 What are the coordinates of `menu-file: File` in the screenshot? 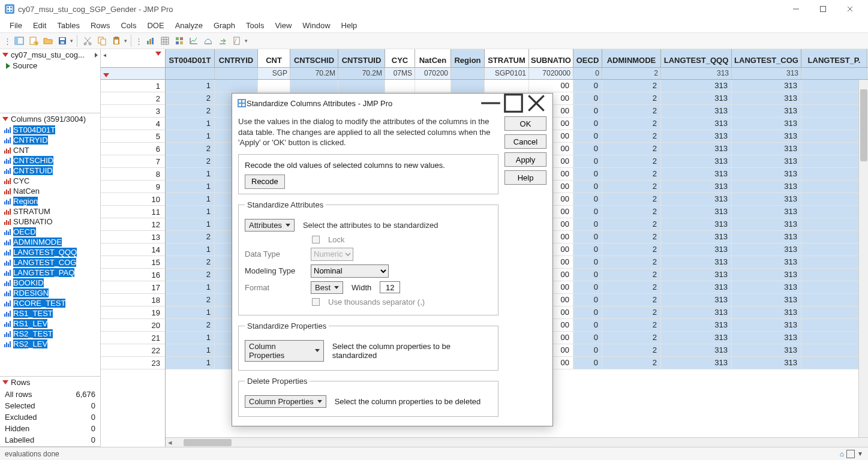 It's located at (16, 25).